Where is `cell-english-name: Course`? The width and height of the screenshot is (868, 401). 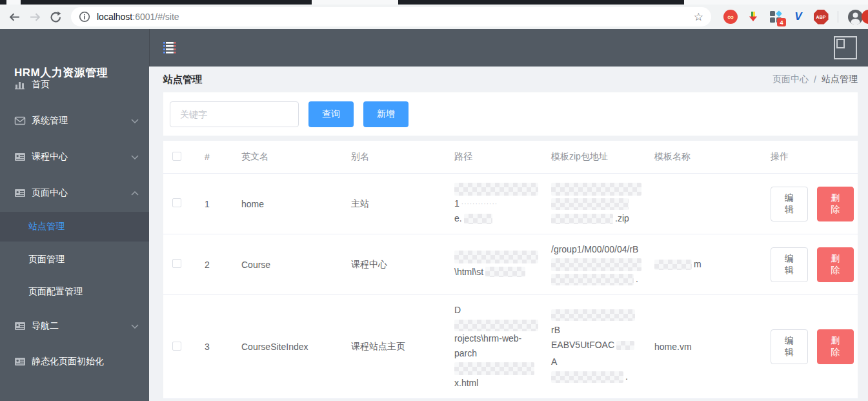 cell-english-name: Course is located at coordinates (287, 265).